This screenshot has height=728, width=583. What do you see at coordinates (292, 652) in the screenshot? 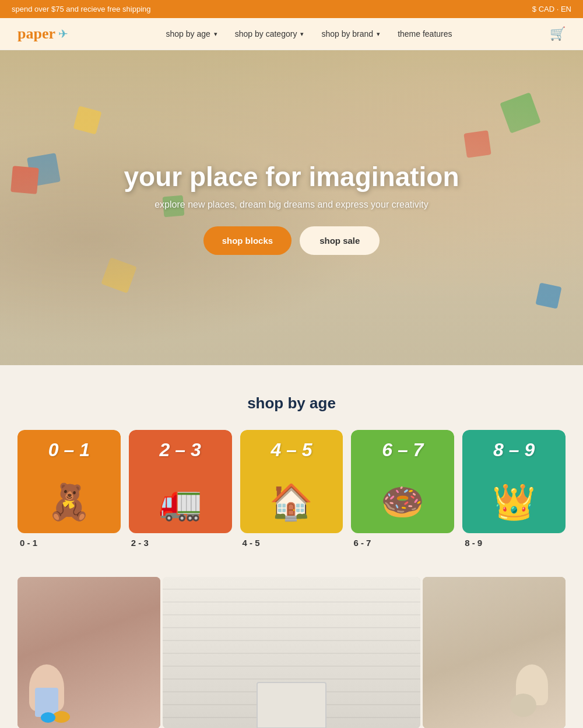
I see `photo-center` at bounding box center [292, 652].